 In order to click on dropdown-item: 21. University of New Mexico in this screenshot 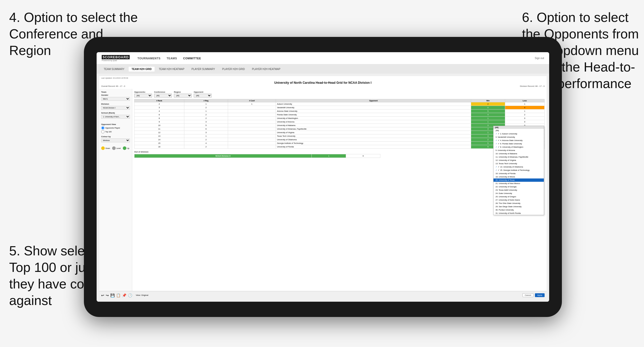, I will do `click(519, 183)`.